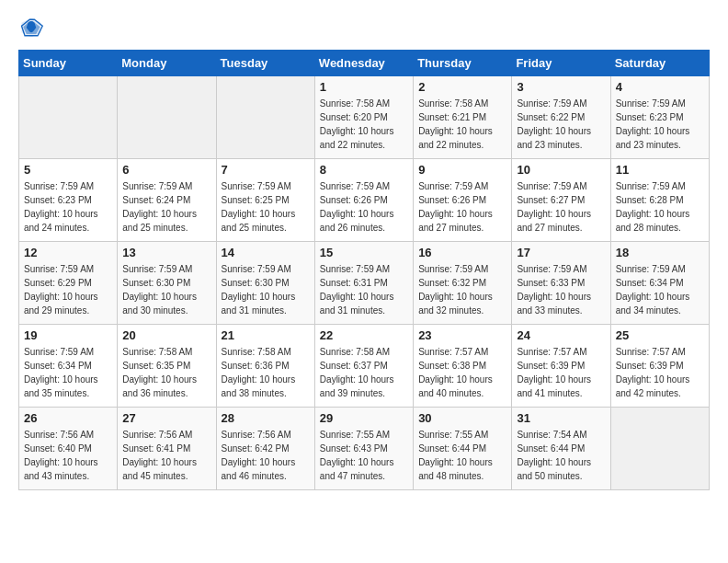 The width and height of the screenshot is (728, 563). Describe the element at coordinates (364, 169) in the screenshot. I see `day-number: 8` at that location.